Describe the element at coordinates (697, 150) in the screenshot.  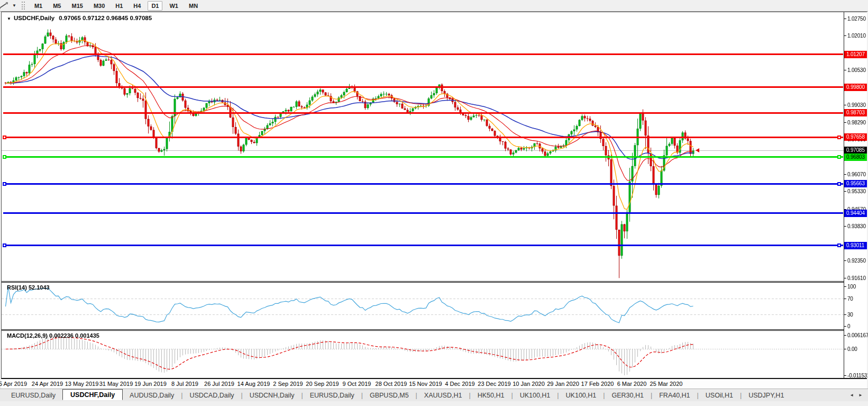
I see `last-price-marker-icon` at that location.